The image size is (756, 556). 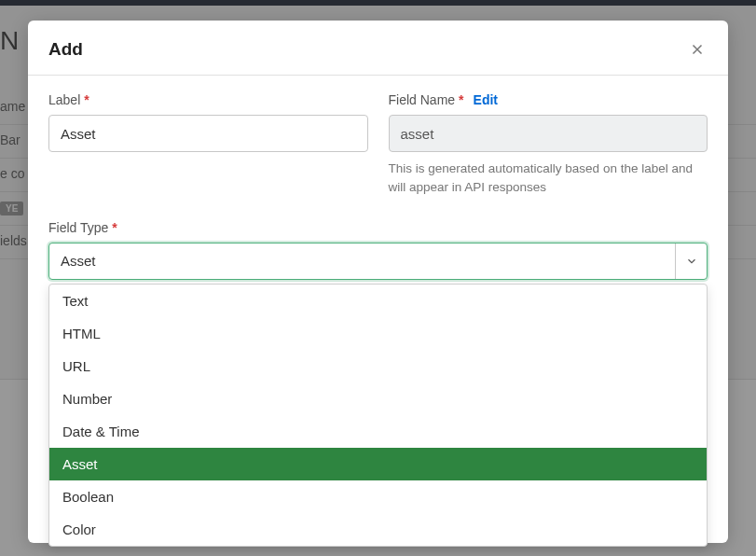 I want to click on label-field-label: Label*, so click(x=209, y=100).